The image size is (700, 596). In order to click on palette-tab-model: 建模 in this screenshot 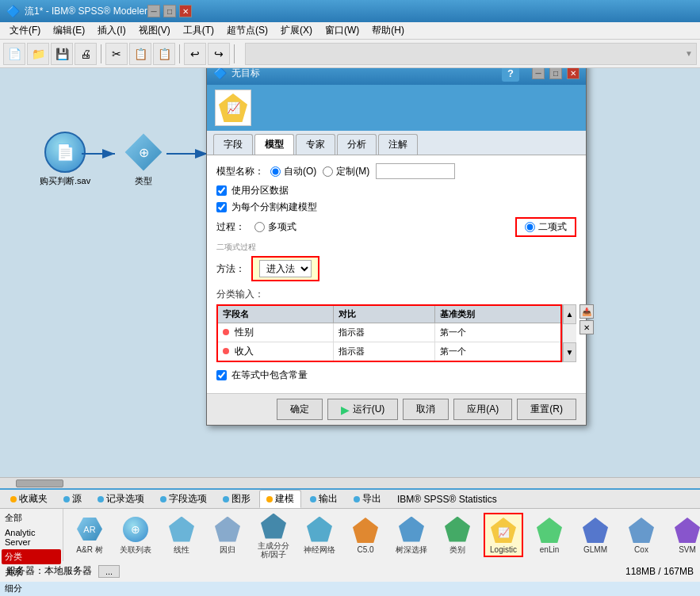, I will do `click(281, 499)`.